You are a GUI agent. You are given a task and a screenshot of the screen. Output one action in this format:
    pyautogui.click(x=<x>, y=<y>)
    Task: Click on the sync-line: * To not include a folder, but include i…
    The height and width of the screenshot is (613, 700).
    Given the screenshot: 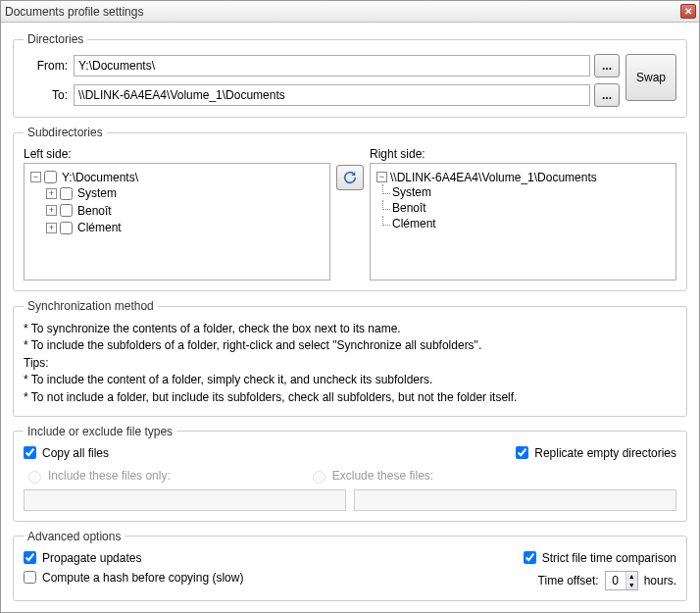 What is the action you would take?
    pyautogui.click(x=350, y=398)
    